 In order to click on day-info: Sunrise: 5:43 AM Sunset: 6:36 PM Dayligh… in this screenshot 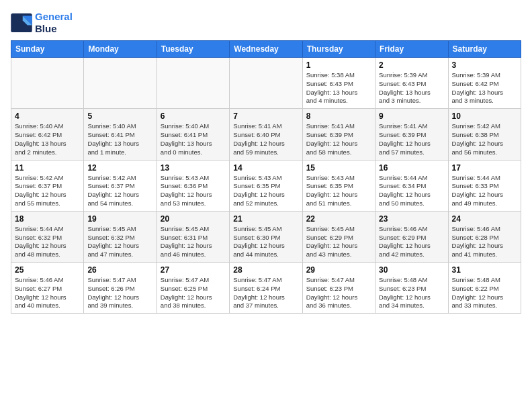, I will do `click(193, 191)`.